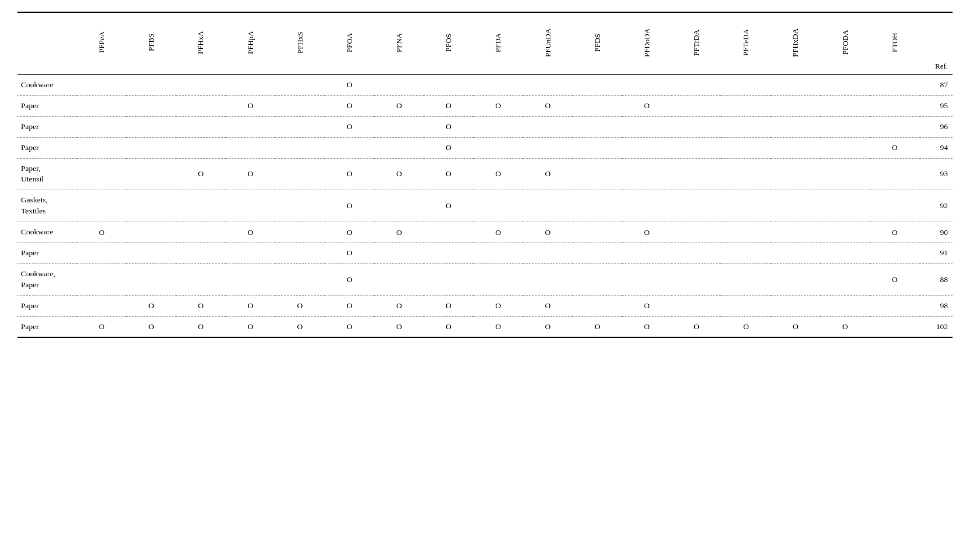 The image size is (970, 560). Describe the element at coordinates (151, 327) in the screenshot. I see `cell-PFBS: O` at that location.